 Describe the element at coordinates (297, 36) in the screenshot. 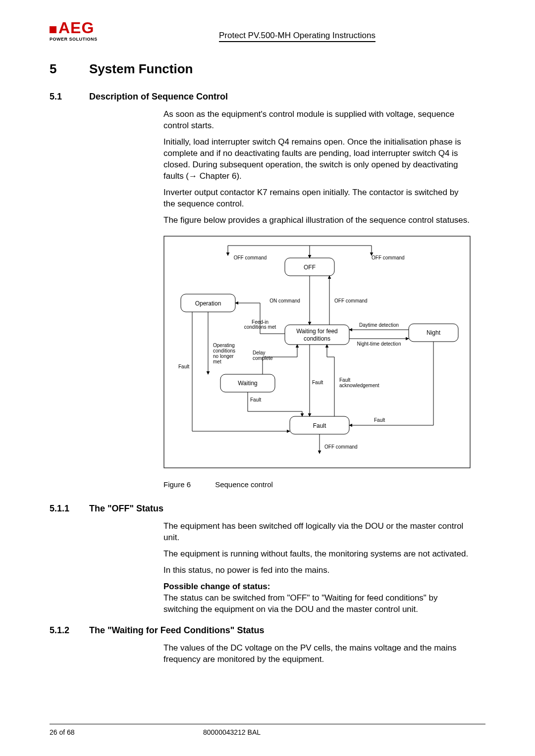

I see `header-title-wrap: Protect PV.500-MH Operating Instructions` at that location.